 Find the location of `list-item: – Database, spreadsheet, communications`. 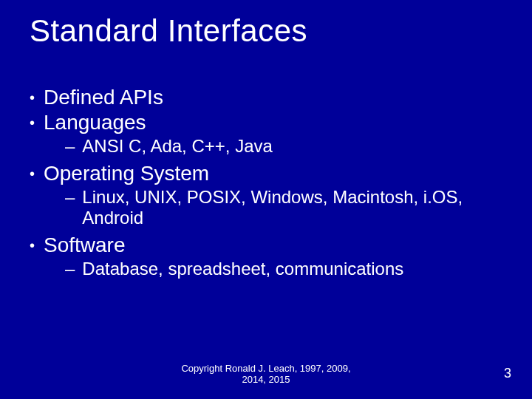

list-item: – Database, spreadsheet, communications is located at coordinates (284, 269).